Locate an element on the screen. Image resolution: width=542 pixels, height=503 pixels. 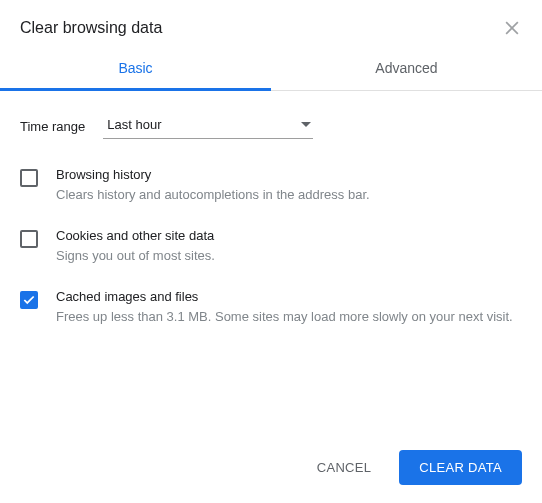
tabs: Basic Advanced is located at coordinates (271, 70).